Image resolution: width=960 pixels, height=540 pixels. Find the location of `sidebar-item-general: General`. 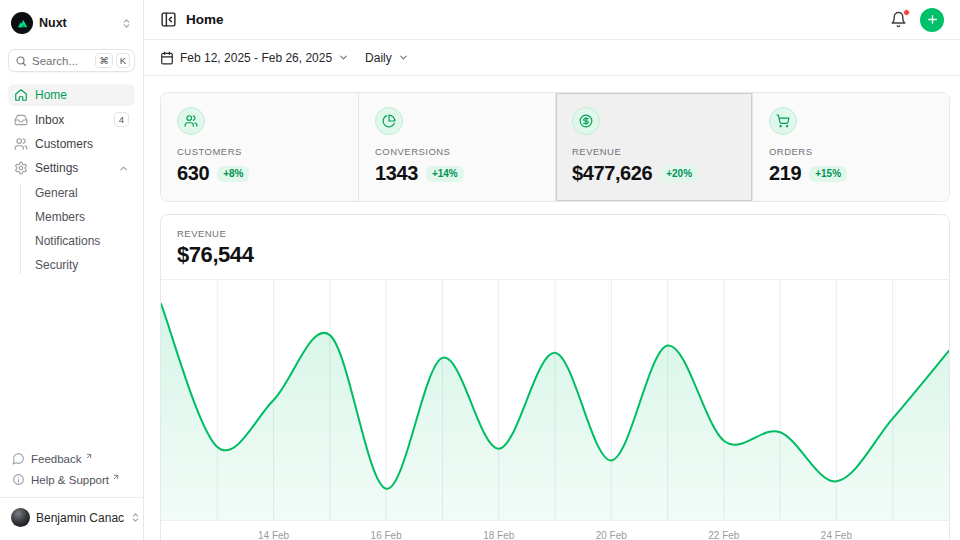

sidebar-item-general: General is located at coordinates (72, 193).